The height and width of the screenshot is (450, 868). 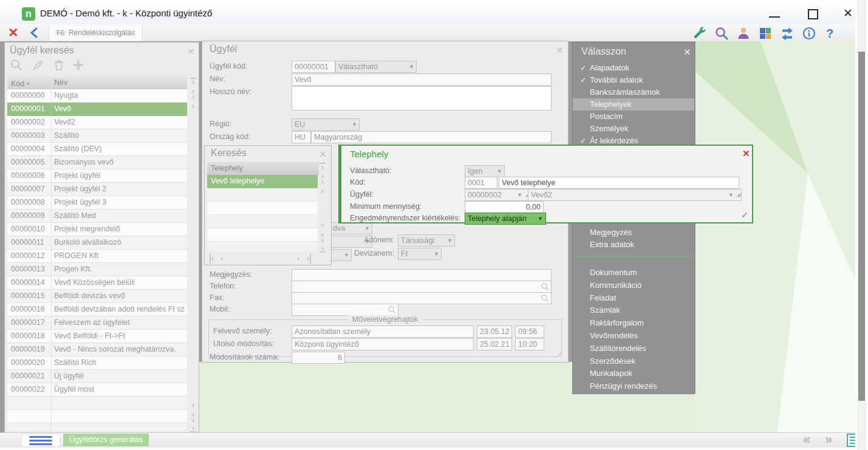 I want to click on table-row: 00000010 Projekt megrendelő, so click(x=97, y=230).